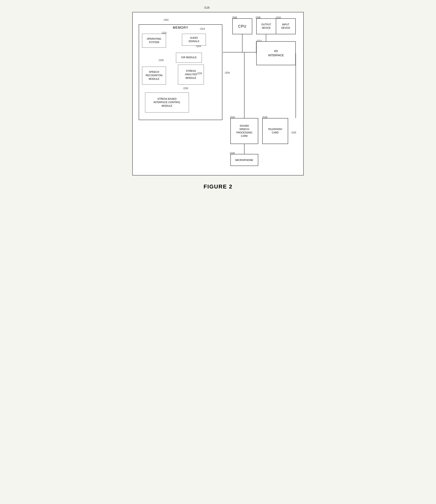 The width and height of the screenshot is (436, 504). I want to click on stress-control-box: STRESS BASED INTERFACE CONTROL MODULE, so click(167, 103).